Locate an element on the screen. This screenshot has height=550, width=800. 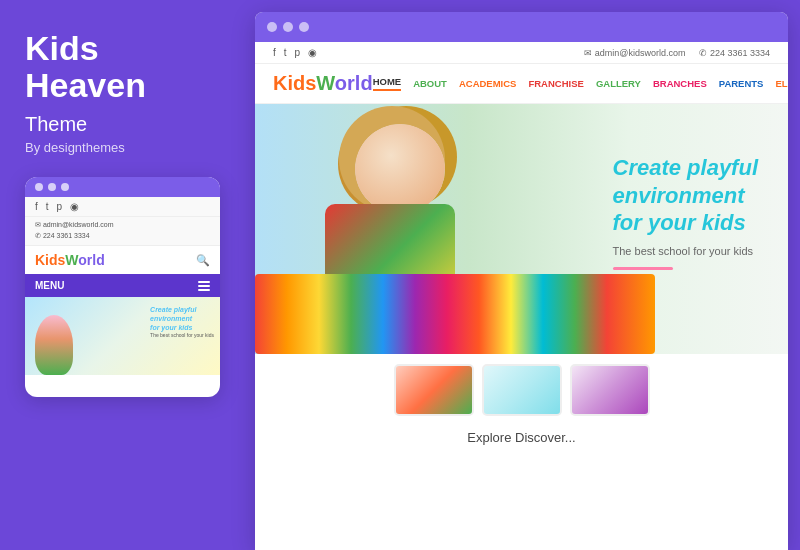
mobile-hero-child-figure is located at coordinates (54, 345).